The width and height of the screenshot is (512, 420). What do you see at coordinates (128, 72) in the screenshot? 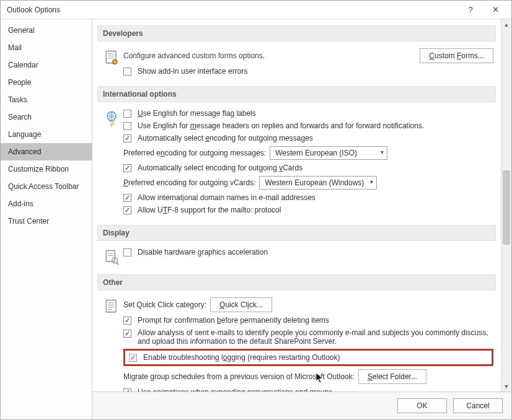
I see `show-addin-errors-checkbox` at bounding box center [128, 72].